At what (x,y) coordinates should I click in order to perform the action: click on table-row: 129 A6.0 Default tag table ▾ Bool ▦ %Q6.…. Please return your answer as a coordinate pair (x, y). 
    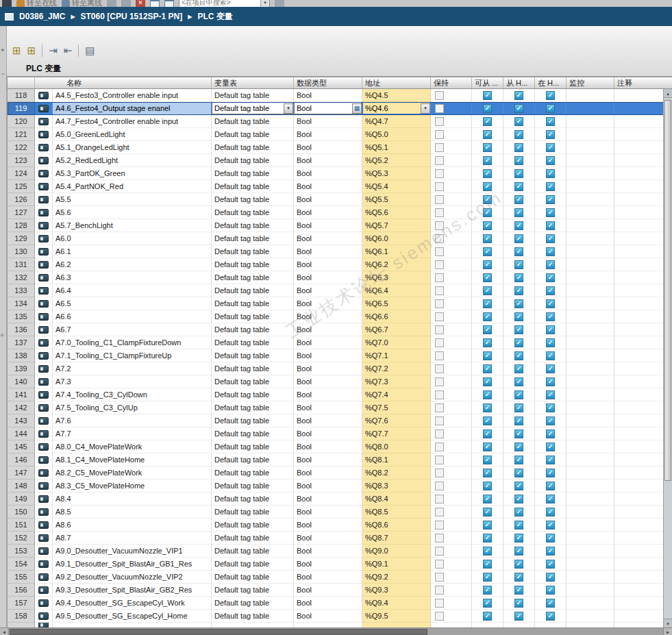
    Looking at the image, I should click on (340, 238).